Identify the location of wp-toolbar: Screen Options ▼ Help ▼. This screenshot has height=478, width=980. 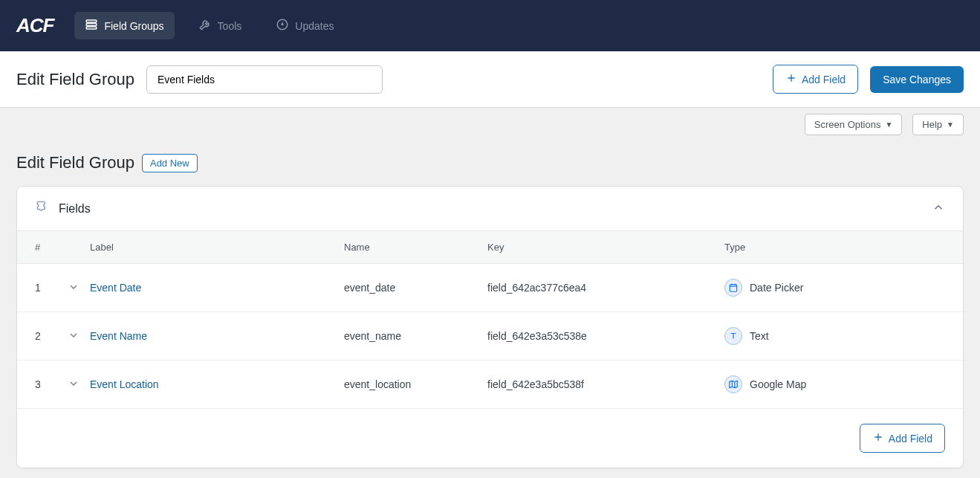
(490, 122).